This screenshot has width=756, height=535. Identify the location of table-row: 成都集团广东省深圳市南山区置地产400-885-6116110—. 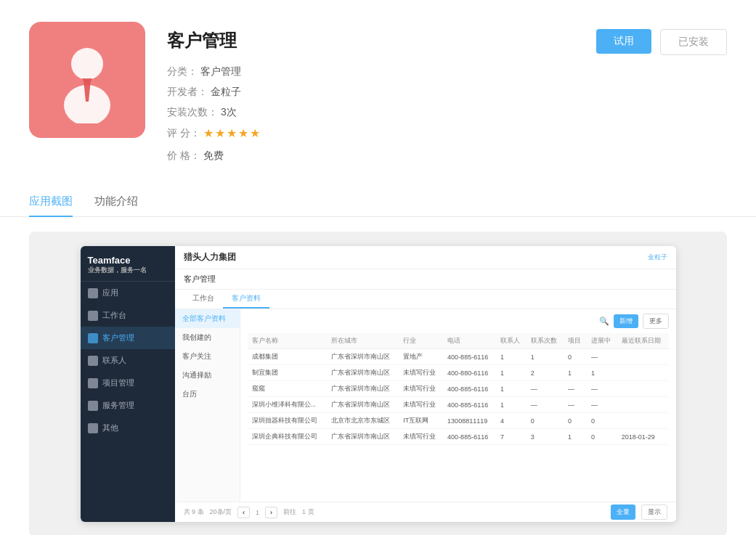
(458, 357).